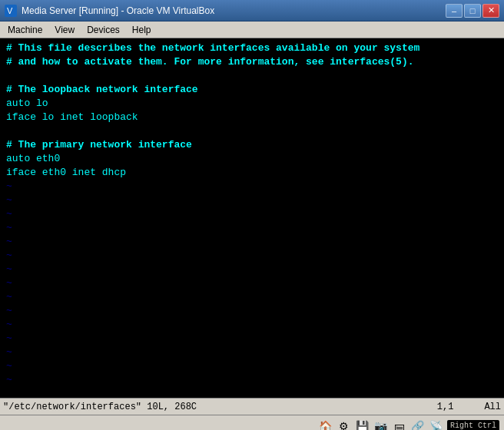  Describe the element at coordinates (11, 11) in the screenshot. I see `app-icon: V` at that location.